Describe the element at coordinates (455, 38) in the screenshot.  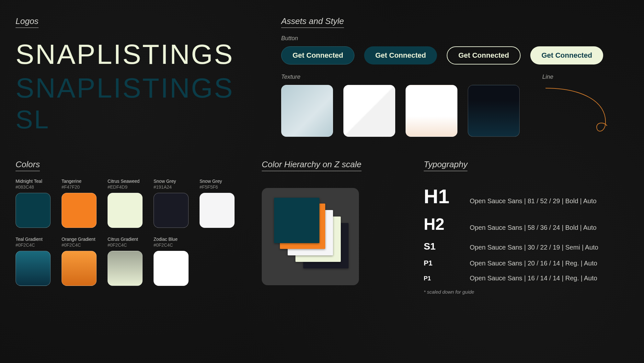
I see `sublabel-button: Button` at that location.